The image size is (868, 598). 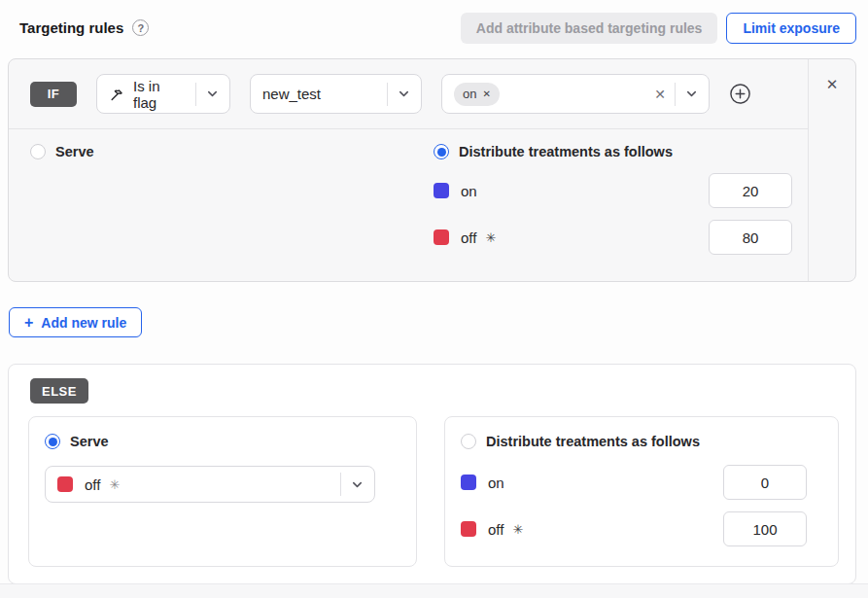 I want to click on flag-select: new_test, so click(x=336, y=93).